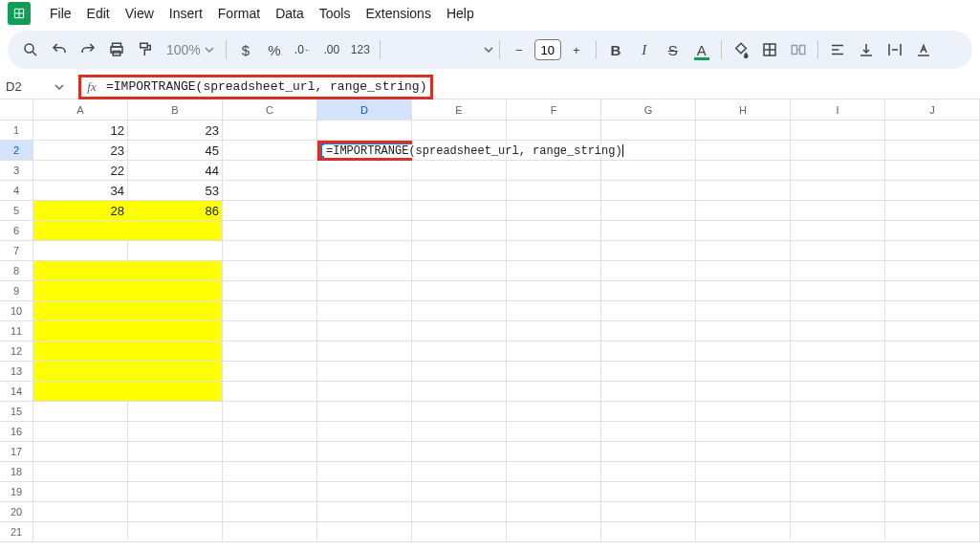  Describe the element at coordinates (702, 50) in the screenshot. I see `text-color-icon: A` at that location.